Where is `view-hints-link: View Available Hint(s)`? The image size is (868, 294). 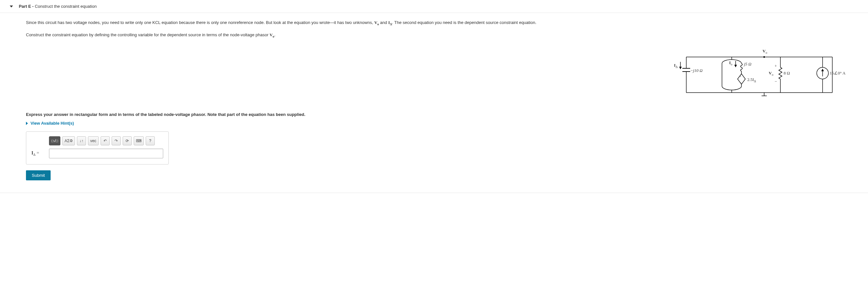
view-hints-link: View Available Hint(s) is located at coordinates (440, 123).